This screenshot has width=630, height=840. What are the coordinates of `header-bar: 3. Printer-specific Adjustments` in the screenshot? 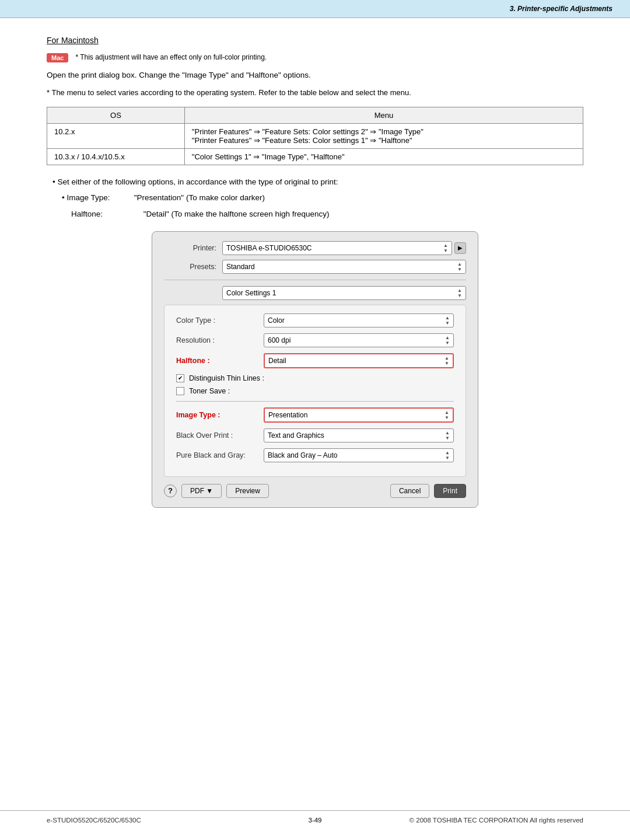 It's located at (315, 9).